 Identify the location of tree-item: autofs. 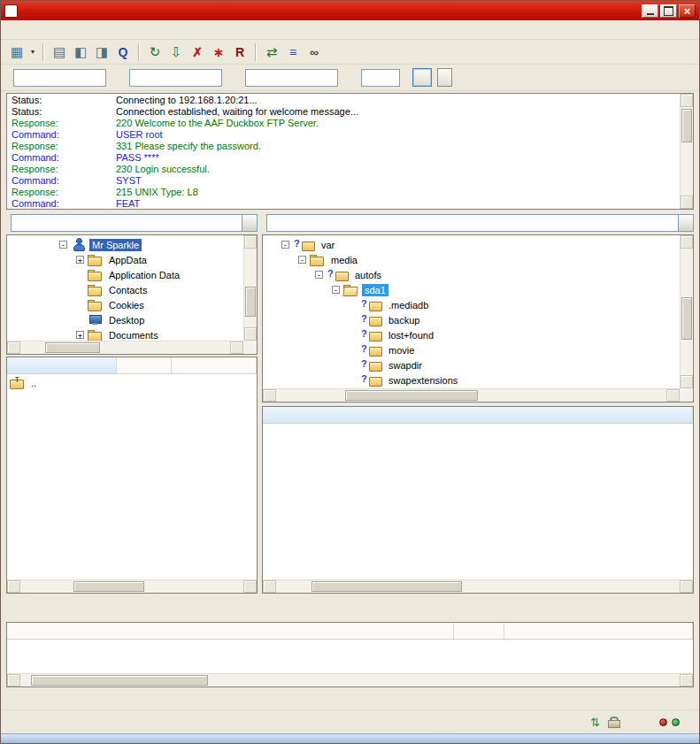
(471, 274).